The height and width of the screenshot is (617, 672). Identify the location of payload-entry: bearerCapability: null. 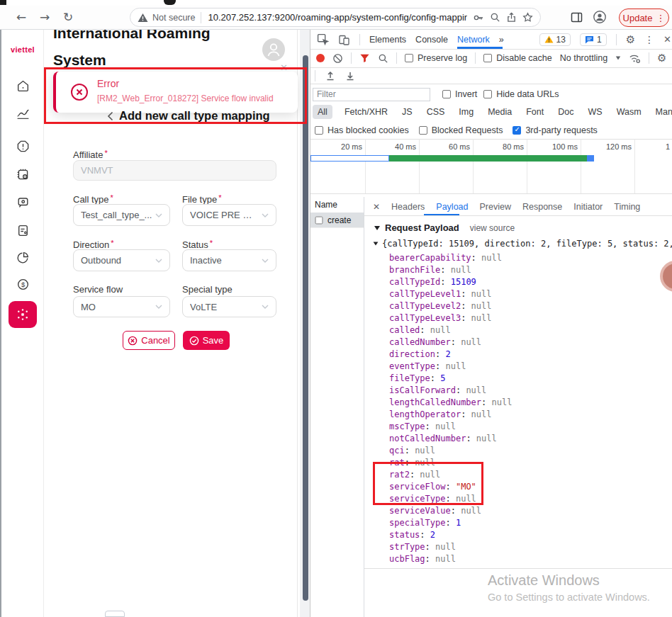
(518, 258).